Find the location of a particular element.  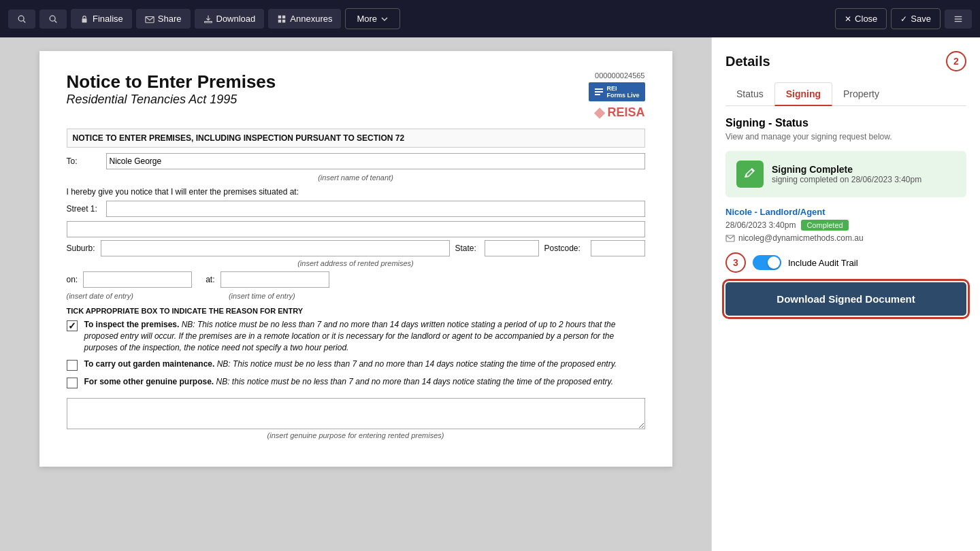

finalise-button: Finalise is located at coordinates (101, 19).